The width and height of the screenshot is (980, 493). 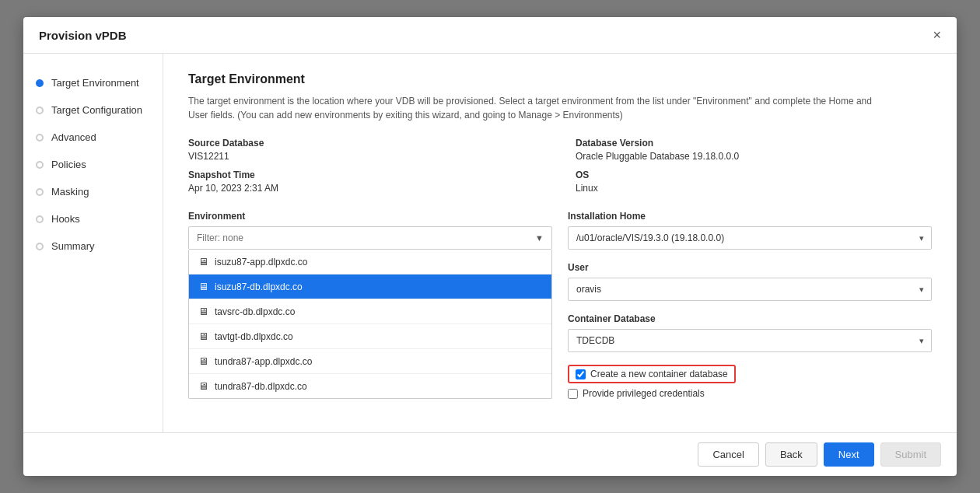 I want to click on section-title: Target Environment, so click(x=560, y=79).